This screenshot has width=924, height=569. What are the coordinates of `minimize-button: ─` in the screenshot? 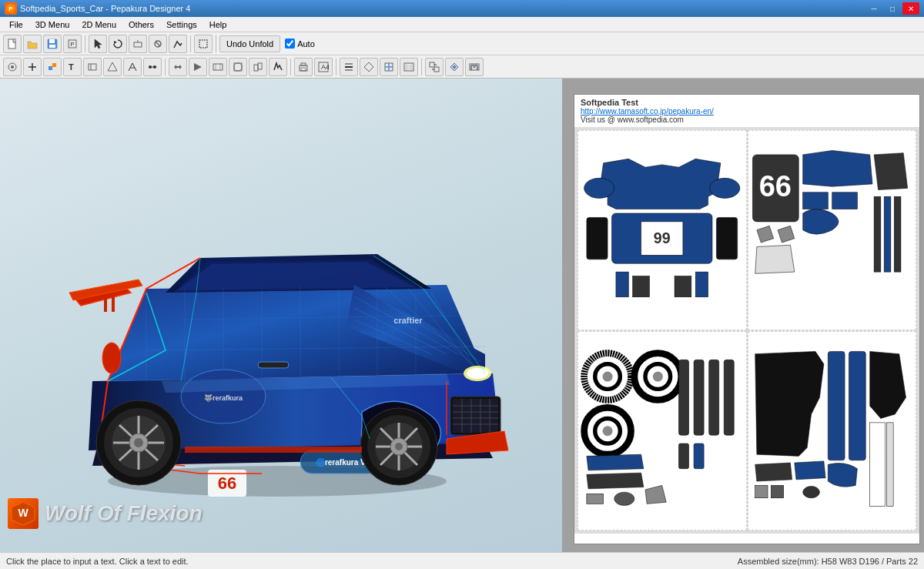 It's located at (874, 8).